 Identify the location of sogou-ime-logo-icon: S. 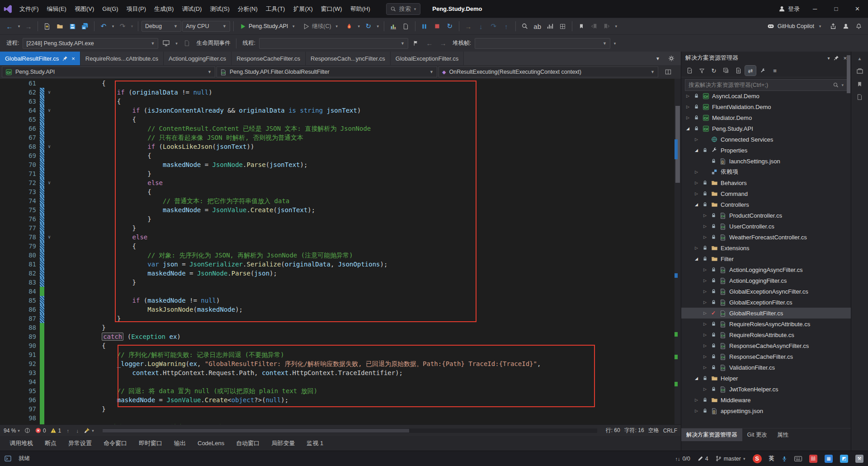
(757, 459).